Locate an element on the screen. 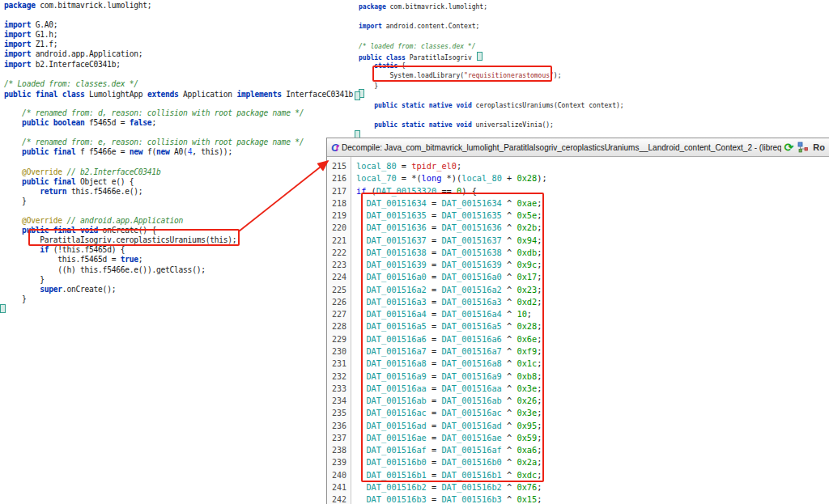  line-number: 220 is located at coordinates (338, 228).